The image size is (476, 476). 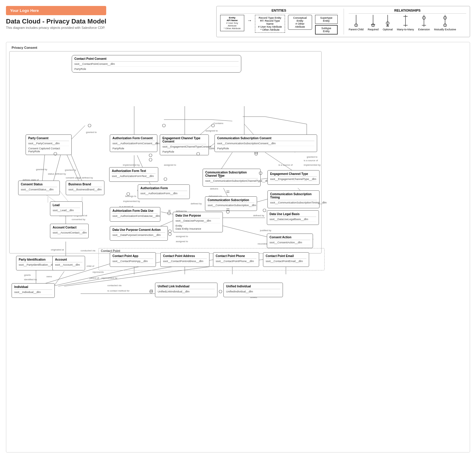 I want to click on ent-unified-link-individual: Unified Link Individual UnifiedLinkIndiv…, so click(x=186, y=290).